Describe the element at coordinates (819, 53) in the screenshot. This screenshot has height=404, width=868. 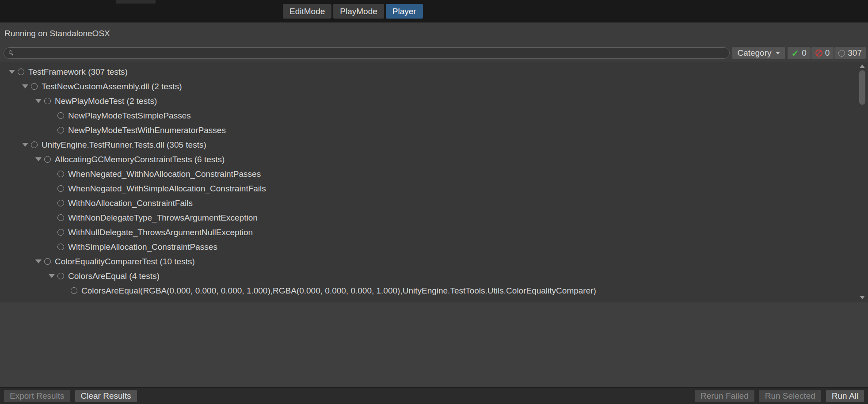
I see `fail-icon` at that location.